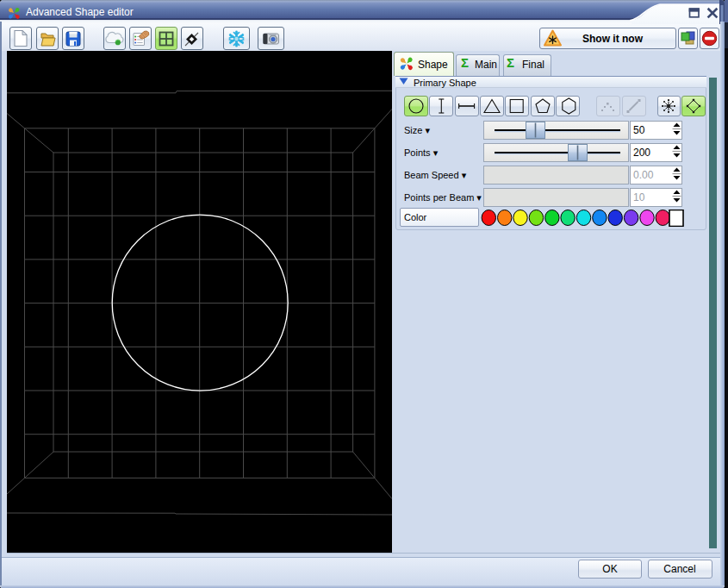 The image size is (728, 588). What do you see at coordinates (533, 65) in the screenshot?
I see `svg-text: Final` at bounding box center [533, 65].